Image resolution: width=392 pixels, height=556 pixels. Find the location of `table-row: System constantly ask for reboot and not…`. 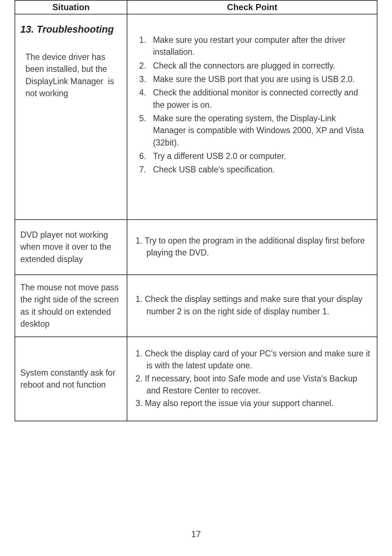

table-row: System constantly ask for reboot and not… is located at coordinates (196, 379).